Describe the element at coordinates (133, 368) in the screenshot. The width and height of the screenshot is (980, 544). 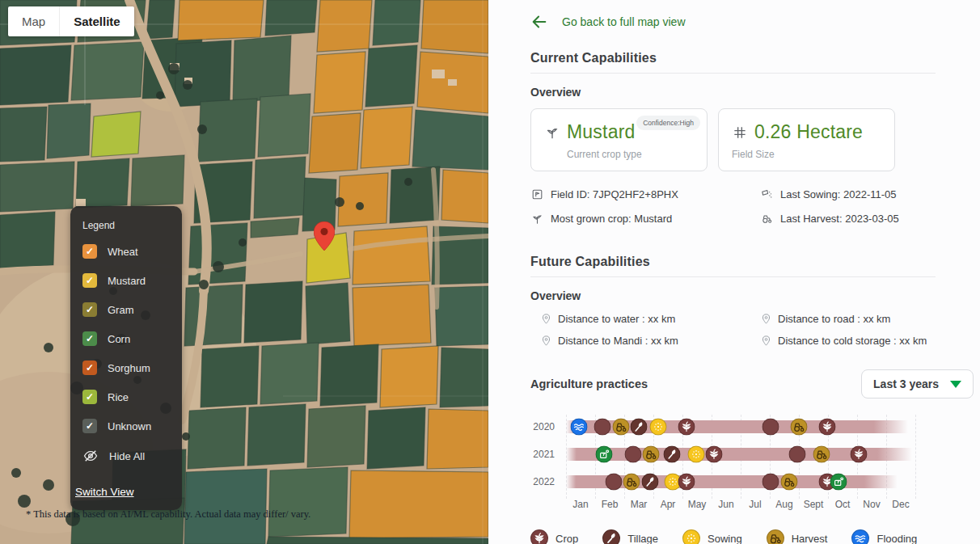
I see `legend-item-sorghum: ✓Sorghum` at that location.